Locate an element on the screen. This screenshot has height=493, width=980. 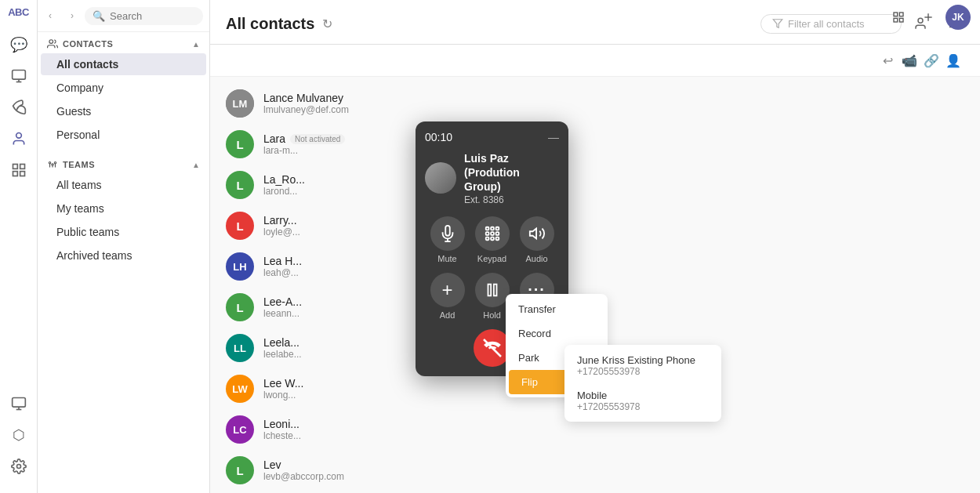
search-bar: 🔍 is located at coordinates (144, 16).